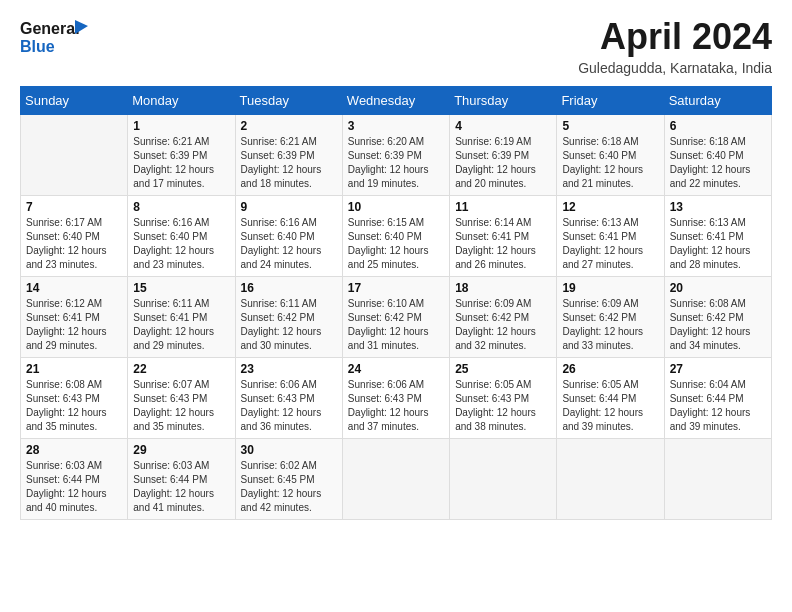  I want to click on logo-svg: GeneralBlue, so click(55, 36).